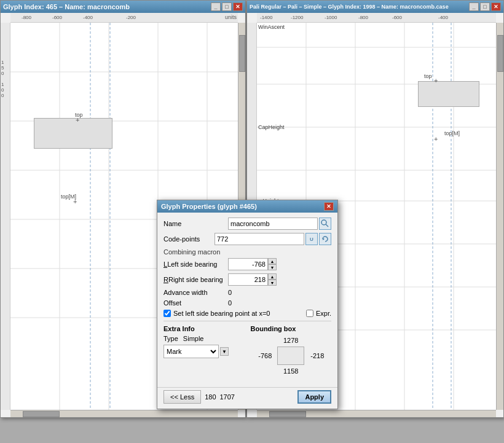 This screenshot has width=504, height=443. What do you see at coordinates (291, 356) in the screenshot?
I see `bb-grid: 1278 -768 -218 1158` at bounding box center [291, 356].